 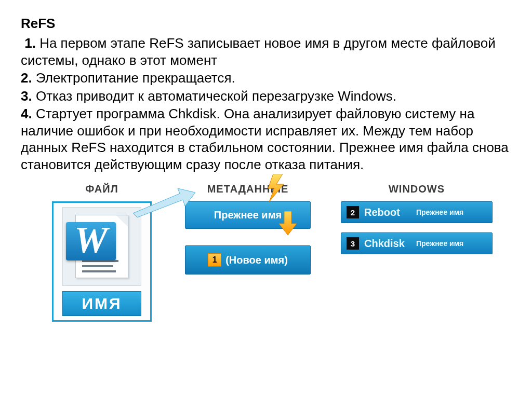 What do you see at coordinates (440, 243) in the screenshot?
I see `chkdisk-filename: Прежнее имя` at bounding box center [440, 243].